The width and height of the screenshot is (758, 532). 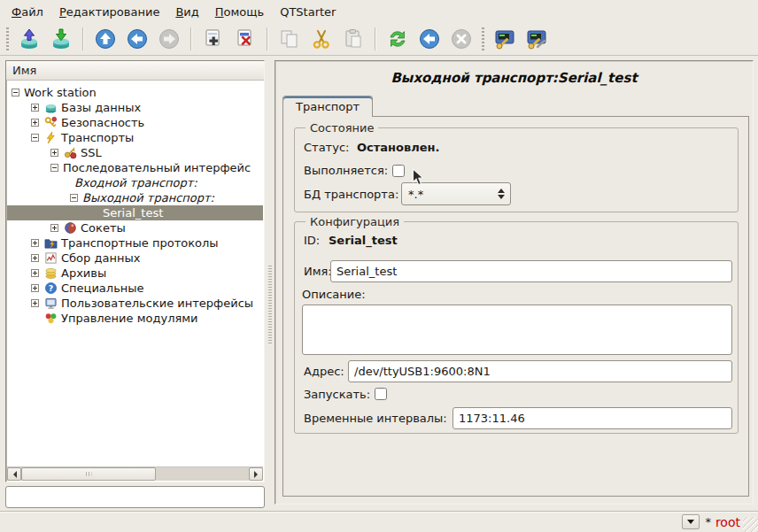 I want to click on timings-input, so click(x=592, y=418).